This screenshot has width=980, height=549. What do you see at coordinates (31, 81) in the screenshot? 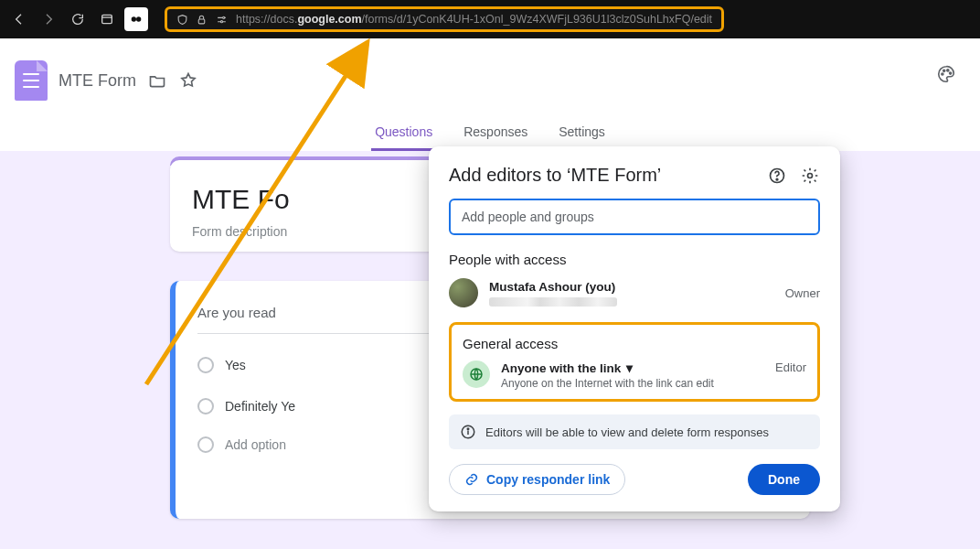
I see `forms-logo-icon` at bounding box center [31, 81].